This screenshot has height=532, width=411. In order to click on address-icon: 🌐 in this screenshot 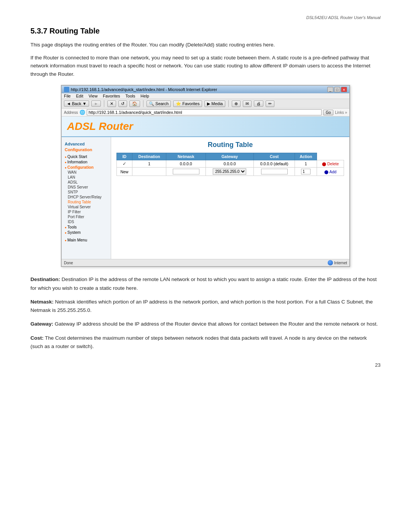, I will do `click(82, 112)`.